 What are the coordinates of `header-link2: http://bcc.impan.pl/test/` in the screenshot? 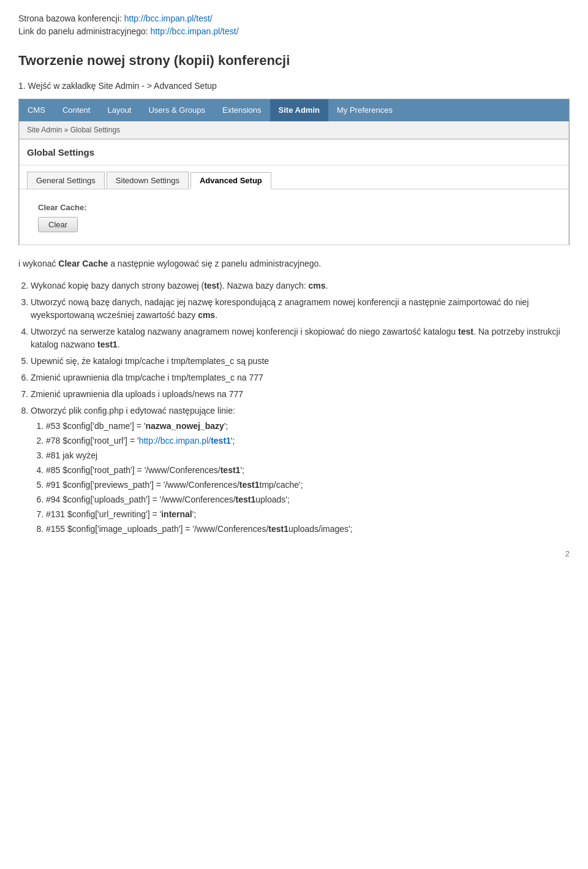 It's located at (195, 31).